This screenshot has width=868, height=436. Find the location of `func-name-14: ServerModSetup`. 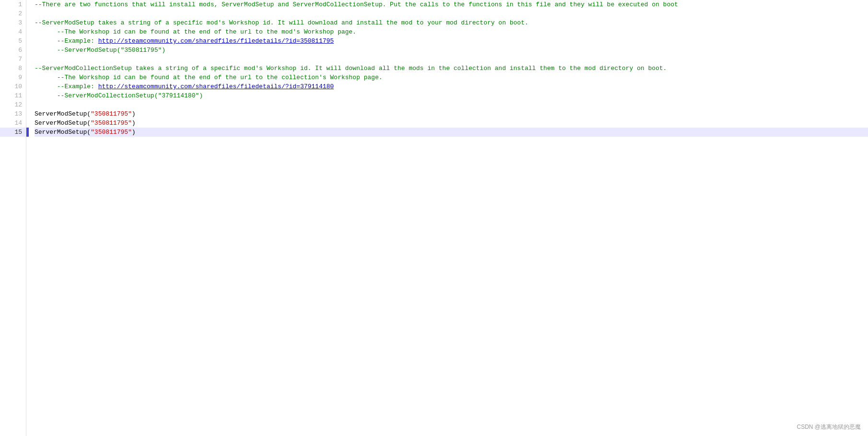

func-name-14: ServerModSetup is located at coordinates (60, 123).